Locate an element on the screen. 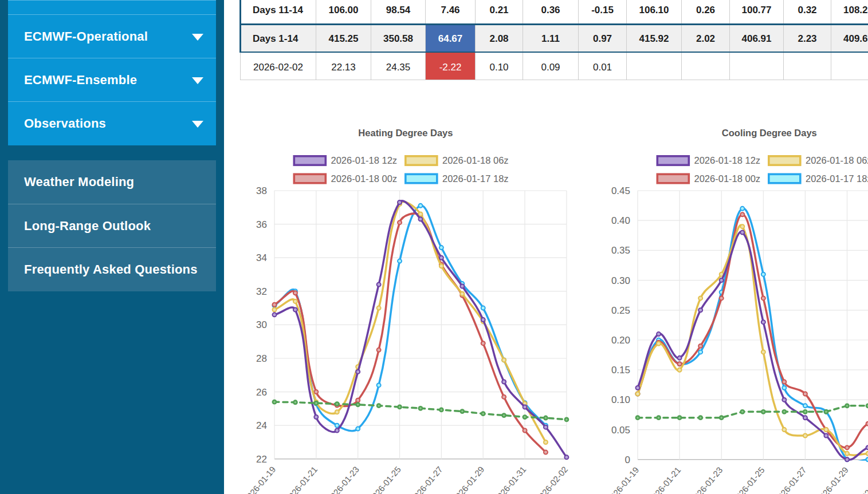  svg-text: 32 is located at coordinates (261, 292).